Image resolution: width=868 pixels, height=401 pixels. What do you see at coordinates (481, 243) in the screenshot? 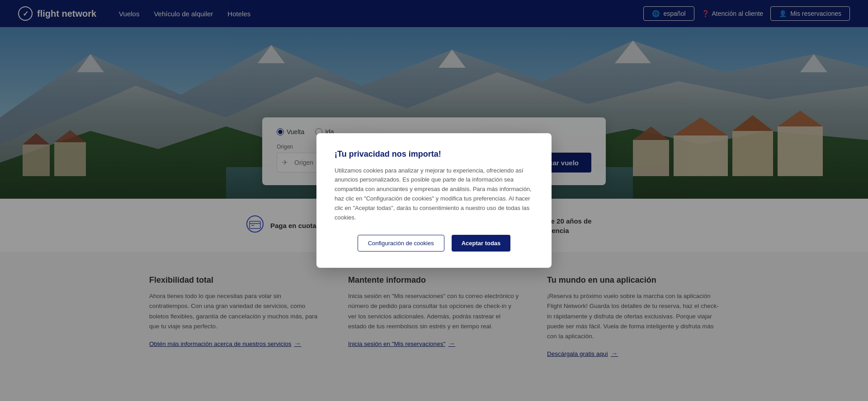
I see `cookie-accept-button: Aceptar todas` at bounding box center [481, 243].